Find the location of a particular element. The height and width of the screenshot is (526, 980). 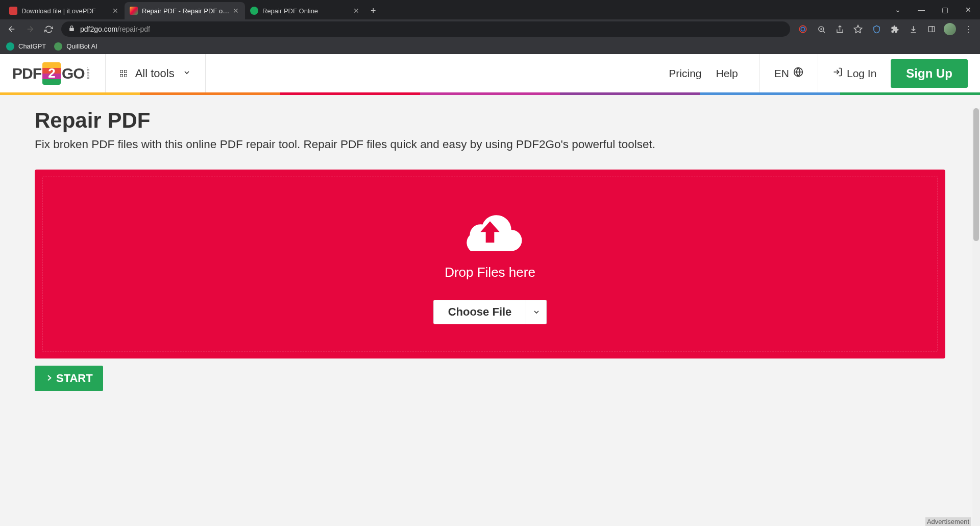

tab-title: Download file | iLovePDF is located at coordinates (65, 11).